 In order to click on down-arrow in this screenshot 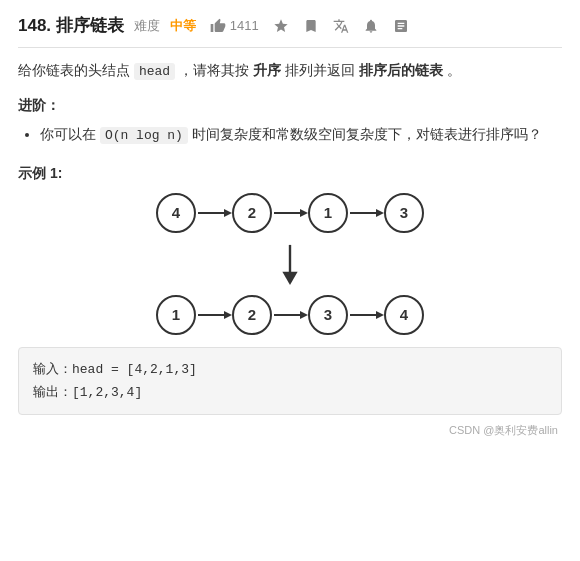, I will do `click(290, 264)`.